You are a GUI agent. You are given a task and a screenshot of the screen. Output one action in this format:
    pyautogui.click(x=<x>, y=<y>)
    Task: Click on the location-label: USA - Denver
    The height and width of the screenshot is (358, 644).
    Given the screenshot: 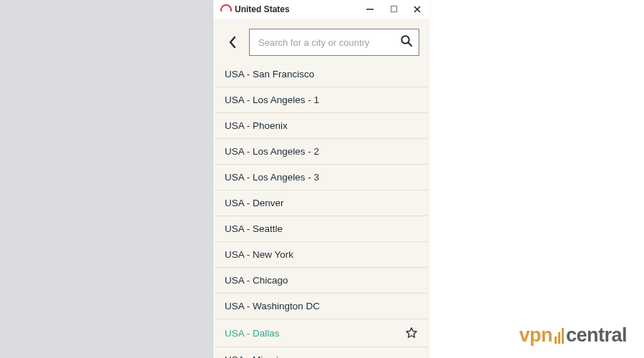 What is the action you would take?
    pyautogui.click(x=255, y=203)
    